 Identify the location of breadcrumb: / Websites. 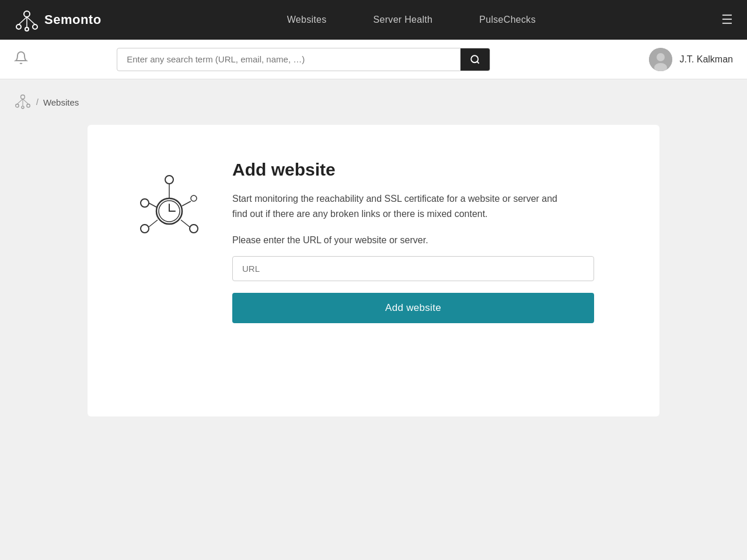
(374, 102).